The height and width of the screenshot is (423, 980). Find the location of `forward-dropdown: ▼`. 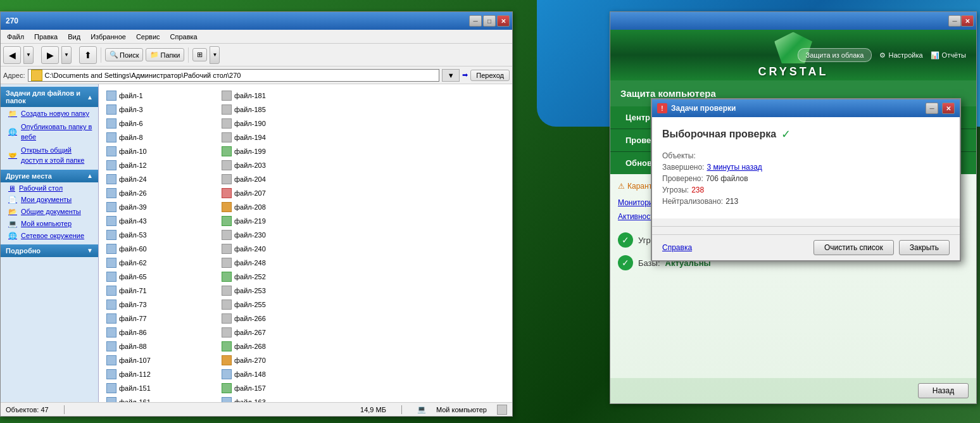

forward-dropdown: ▼ is located at coordinates (66, 55).